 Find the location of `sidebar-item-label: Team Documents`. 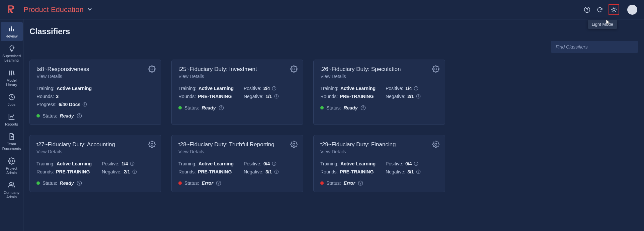

sidebar-item-label: Team Documents is located at coordinates (12, 146).